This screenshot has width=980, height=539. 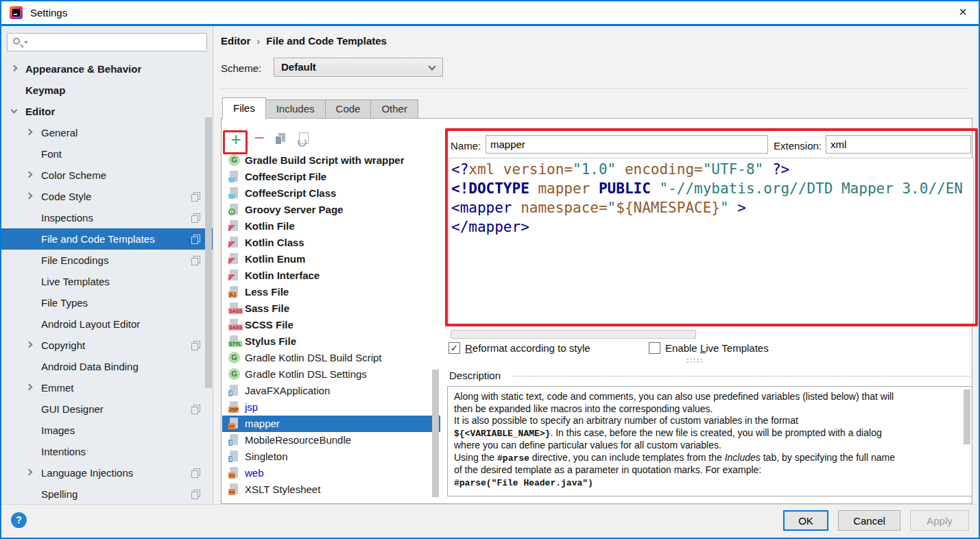 I want to click on coffee-file-icon, so click(x=235, y=193).